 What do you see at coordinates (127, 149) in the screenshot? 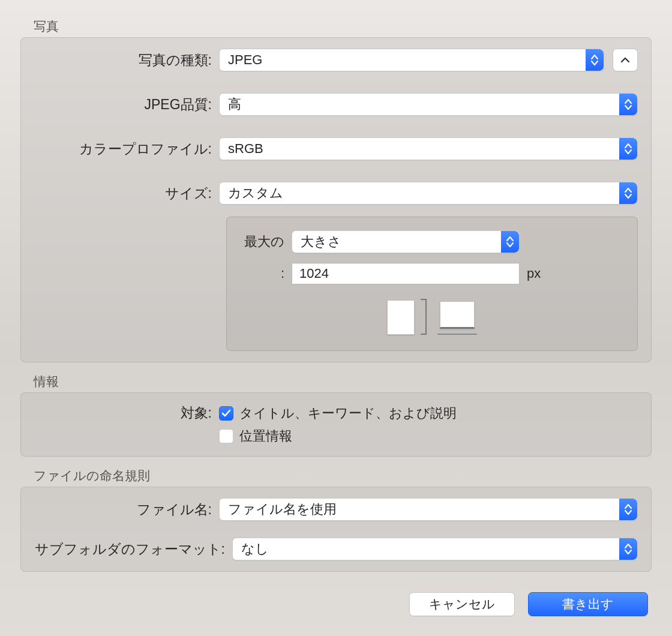
I see `color-profile-label: カラープロファイル:` at bounding box center [127, 149].